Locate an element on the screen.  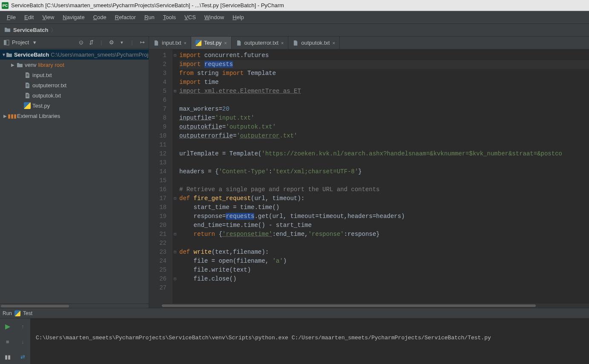
line-gutter: 1234567891011121314151617181920212223242… is located at coordinates (161, 176).